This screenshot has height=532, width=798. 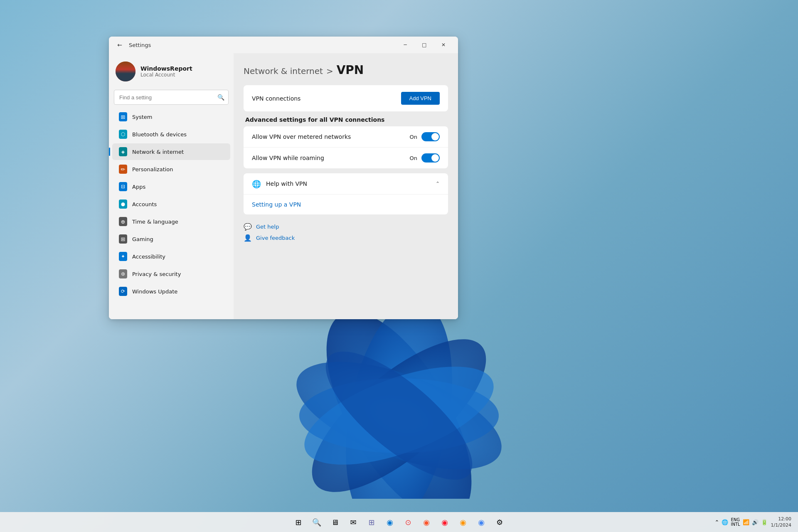 I want to click on vpn-connections-row: VPN connections Add VPN, so click(x=346, y=98).